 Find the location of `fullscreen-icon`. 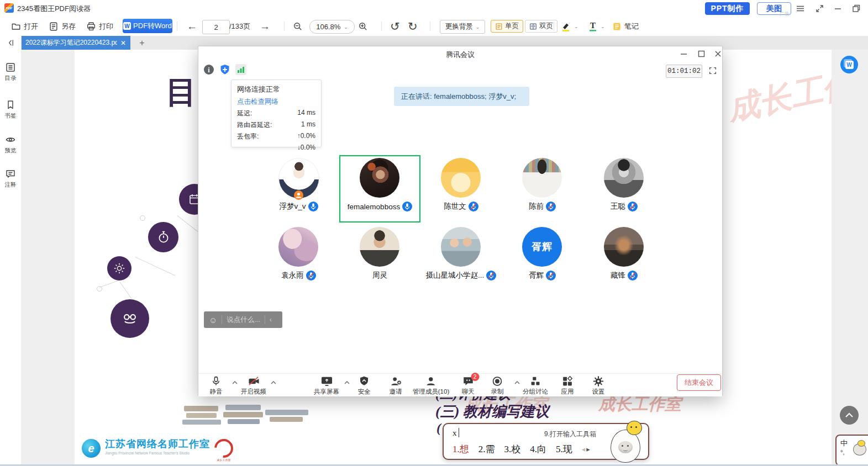

fullscreen-icon is located at coordinates (820, 9).